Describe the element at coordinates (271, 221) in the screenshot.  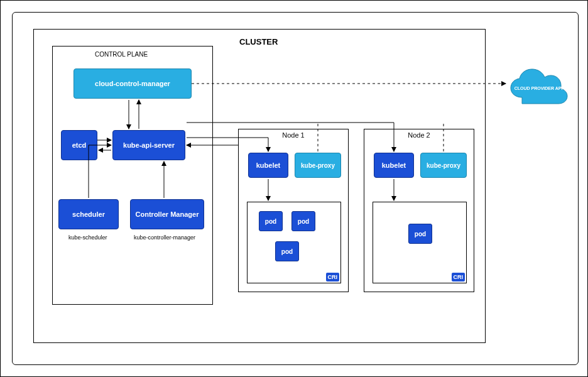
I see `node1-pod-1: pod` at that location.